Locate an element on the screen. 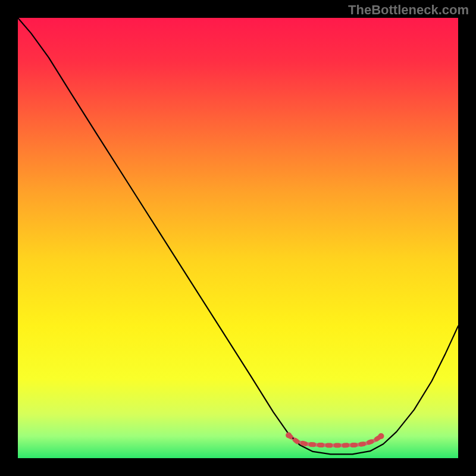  watermark-label: TheBottleneck.com is located at coordinates (408, 10).